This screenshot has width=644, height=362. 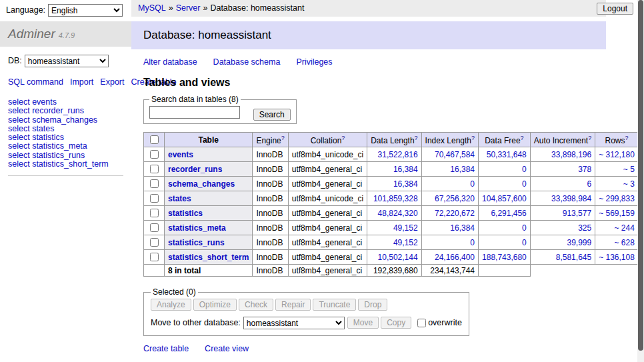 What do you see at coordinates (65, 99) in the screenshot?
I see `sidebar: Adminer4.7.9 DB:homeassistant SQL comman…` at bounding box center [65, 99].